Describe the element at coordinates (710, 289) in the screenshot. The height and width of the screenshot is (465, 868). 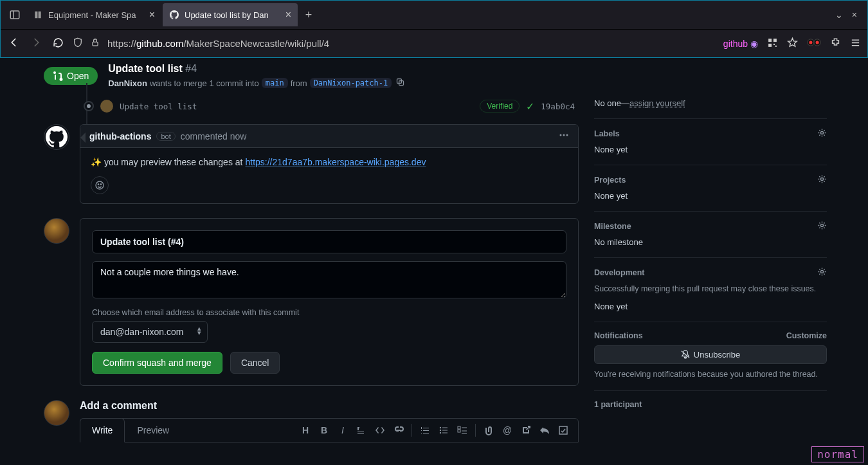
I see `development-desc: Successfully merging this pull request m…` at that location.